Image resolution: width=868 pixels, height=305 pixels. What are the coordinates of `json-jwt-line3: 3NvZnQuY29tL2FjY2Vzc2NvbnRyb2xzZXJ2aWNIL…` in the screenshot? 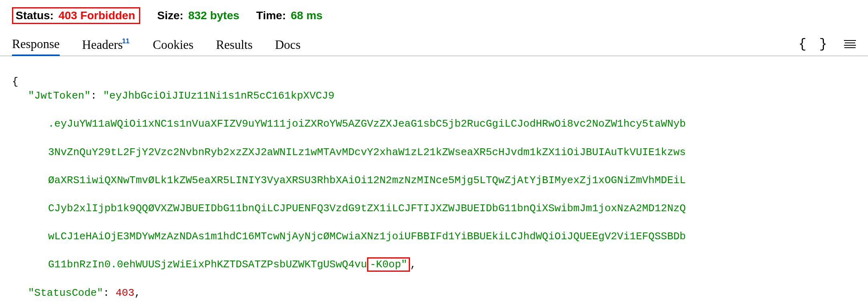 It's located at (367, 152).